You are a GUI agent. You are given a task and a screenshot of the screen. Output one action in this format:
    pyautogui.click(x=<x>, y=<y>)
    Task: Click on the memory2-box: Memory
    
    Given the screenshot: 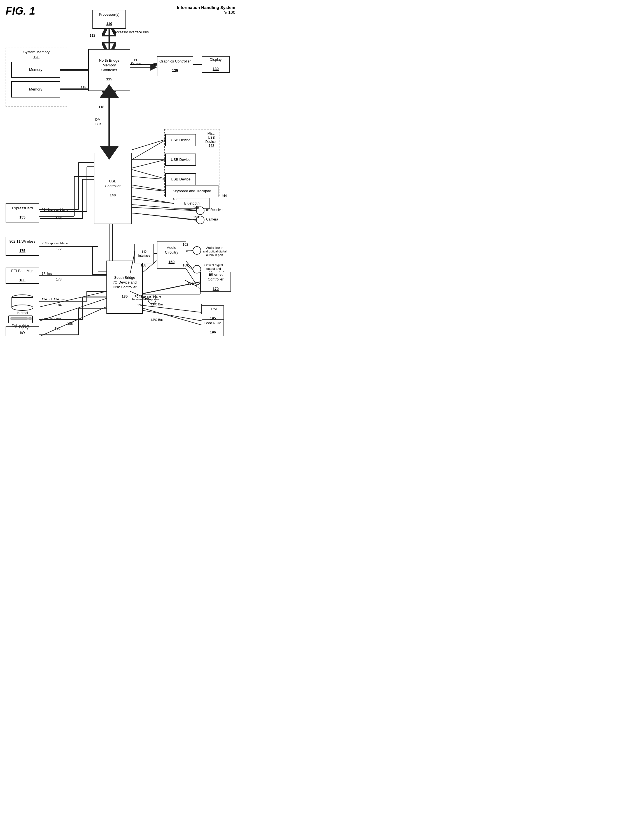 What is the action you would take?
    pyautogui.click(x=36, y=90)
    